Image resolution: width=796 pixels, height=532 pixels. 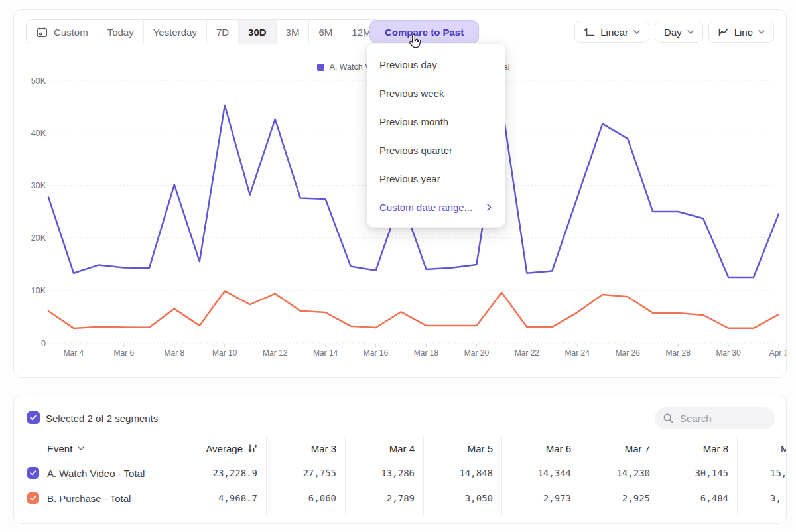 I want to click on value-cell: 2,925, so click(x=620, y=498).